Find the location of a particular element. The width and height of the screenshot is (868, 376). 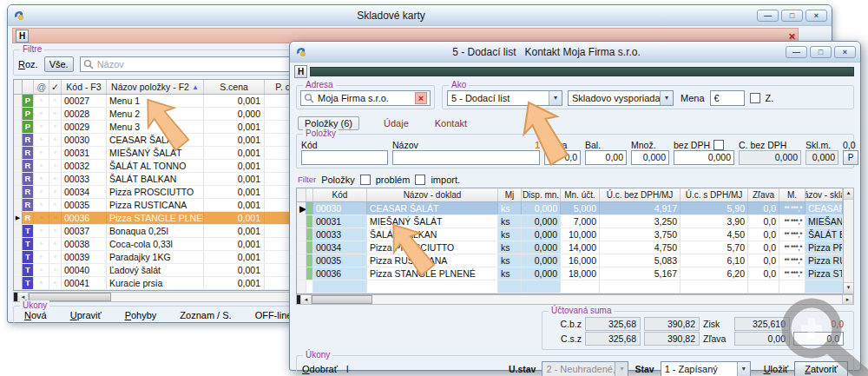

delivery-item-row: ▶00030CEASAR ŠALÁTks0,0005,0004,9175,900… is located at coordinates (569, 208).